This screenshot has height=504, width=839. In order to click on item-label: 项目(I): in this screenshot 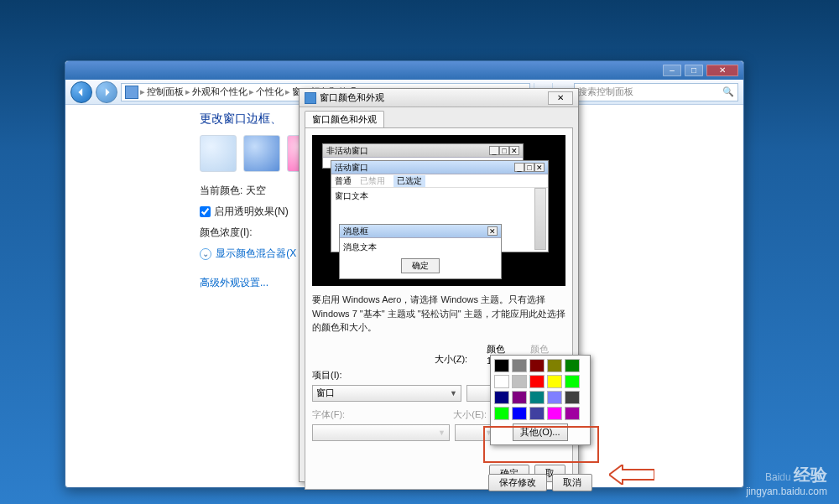, I will do `click(327, 376)`.